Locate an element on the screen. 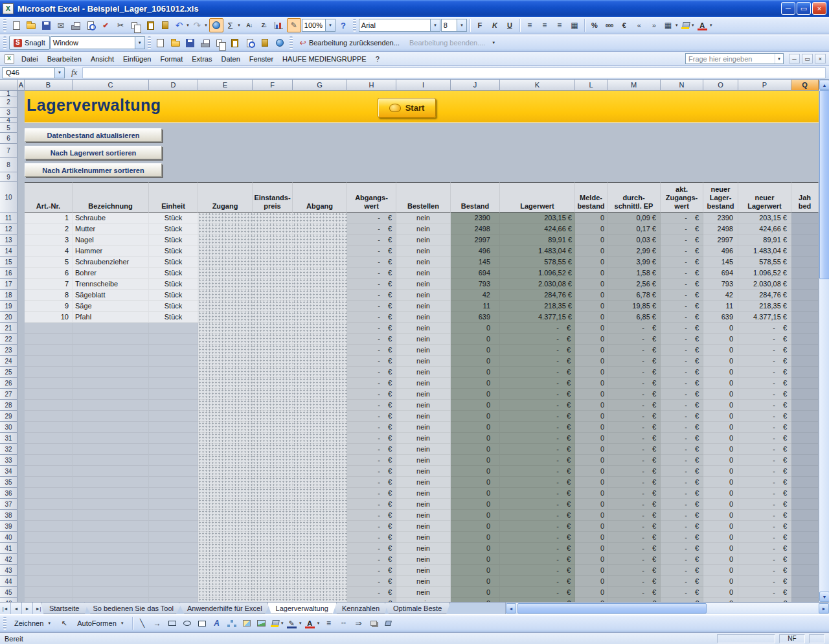  cell-C42 is located at coordinates (111, 560).